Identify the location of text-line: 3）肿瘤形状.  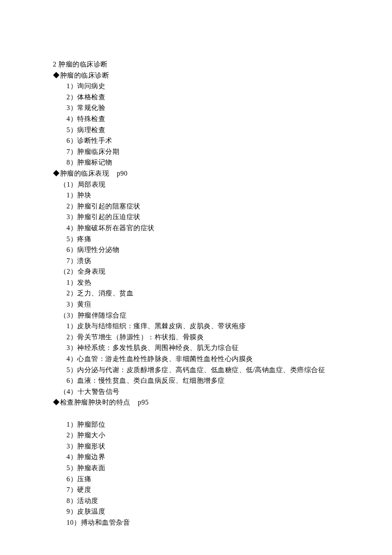
(229, 446).